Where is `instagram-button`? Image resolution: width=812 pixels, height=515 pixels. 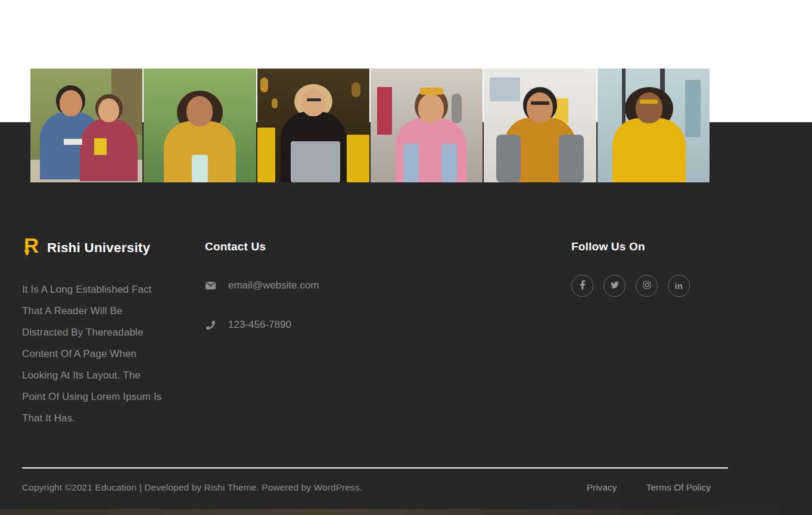 instagram-button is located at coordinates (647, 286).